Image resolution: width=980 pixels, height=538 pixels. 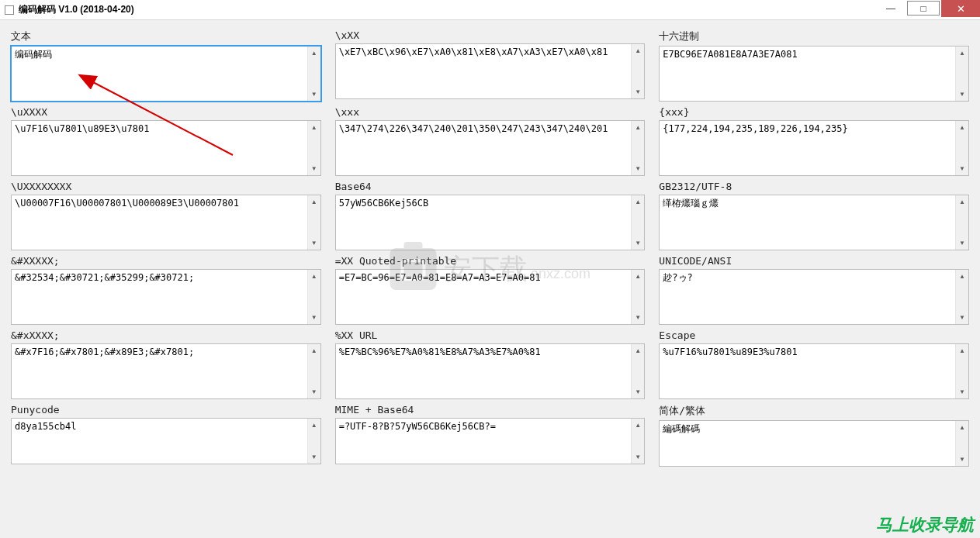 I want to click on close-button: ✕, so click(x=961, y=9).